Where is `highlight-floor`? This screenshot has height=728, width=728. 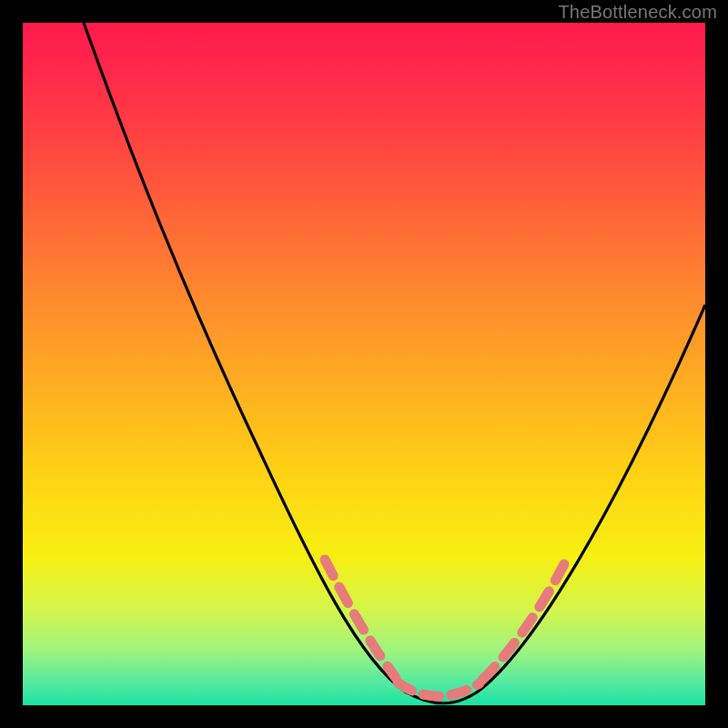 highlight-floor is located at coordinates (439, 690).